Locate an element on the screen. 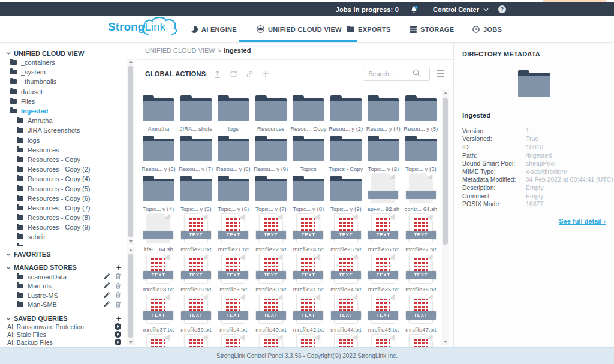 This screenshot has height=364, width=614. sidebar-item-ingested: Ingested is located at coordinates (68, 111).